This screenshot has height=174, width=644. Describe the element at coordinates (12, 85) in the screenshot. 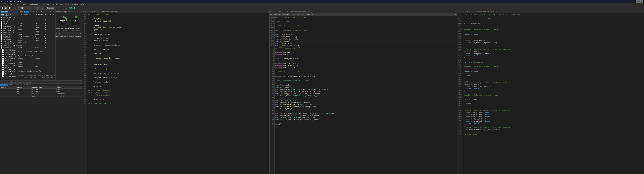

I see `watch-tab-2: Watch 2` at that location.